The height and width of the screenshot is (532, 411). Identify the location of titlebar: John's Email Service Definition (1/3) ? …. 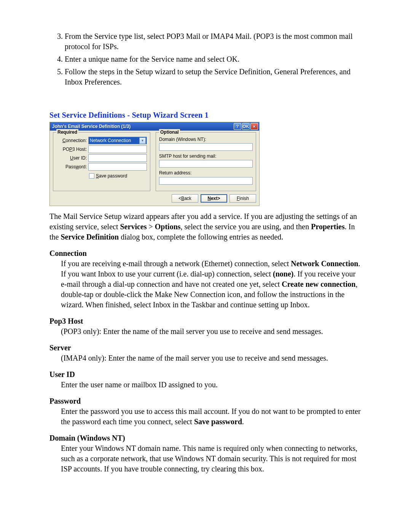
(155, 126).